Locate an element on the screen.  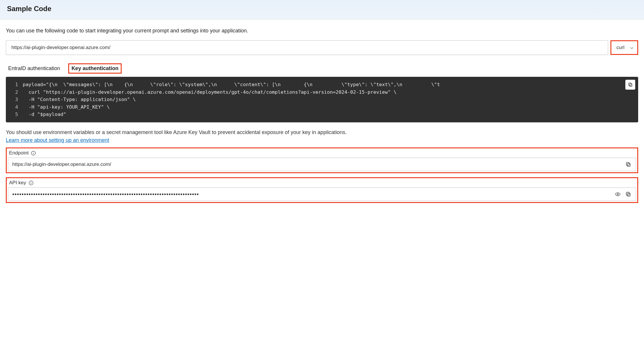
line-number: 5 is located at coordinates (15, 114).